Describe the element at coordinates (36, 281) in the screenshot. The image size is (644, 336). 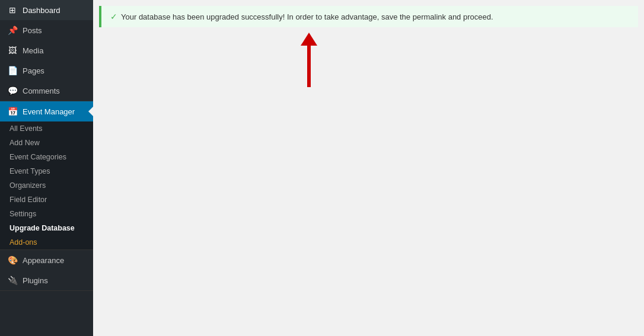
I see `sidebar-item-label: Plugins` at that location.